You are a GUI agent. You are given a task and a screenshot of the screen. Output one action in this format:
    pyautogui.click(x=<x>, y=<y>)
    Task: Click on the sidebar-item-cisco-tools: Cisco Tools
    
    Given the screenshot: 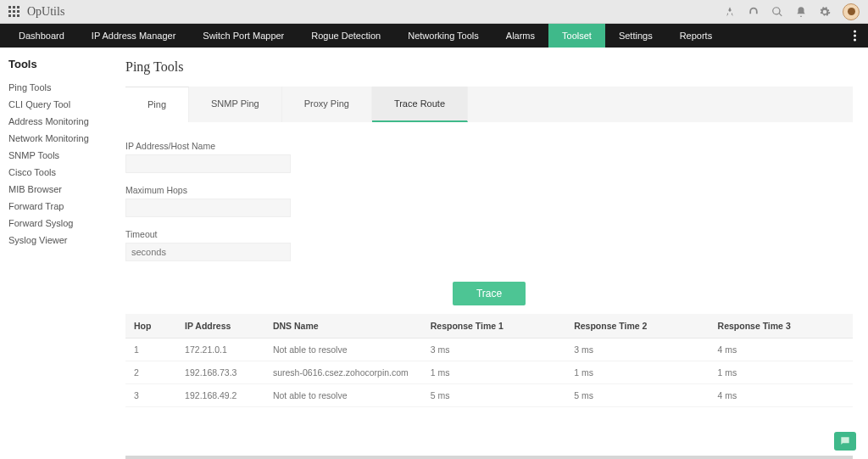 What is the action you would take?
    pyautogui.click(x=55, y=172)
    